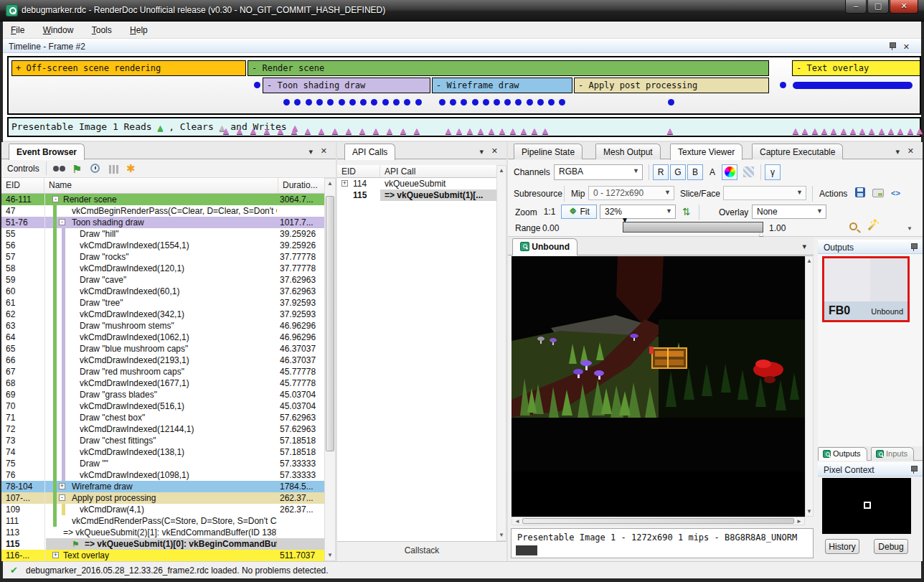 Image resolution: width=924 pixels, height=582 pixels. I want to click on goto-resource-icon: <>, so click(895, 193).